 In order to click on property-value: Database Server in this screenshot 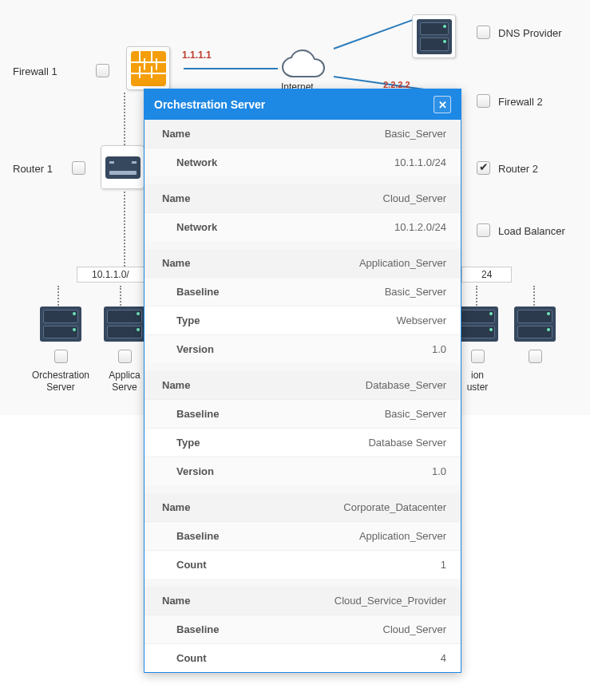, I will do `click(407, 442)`.